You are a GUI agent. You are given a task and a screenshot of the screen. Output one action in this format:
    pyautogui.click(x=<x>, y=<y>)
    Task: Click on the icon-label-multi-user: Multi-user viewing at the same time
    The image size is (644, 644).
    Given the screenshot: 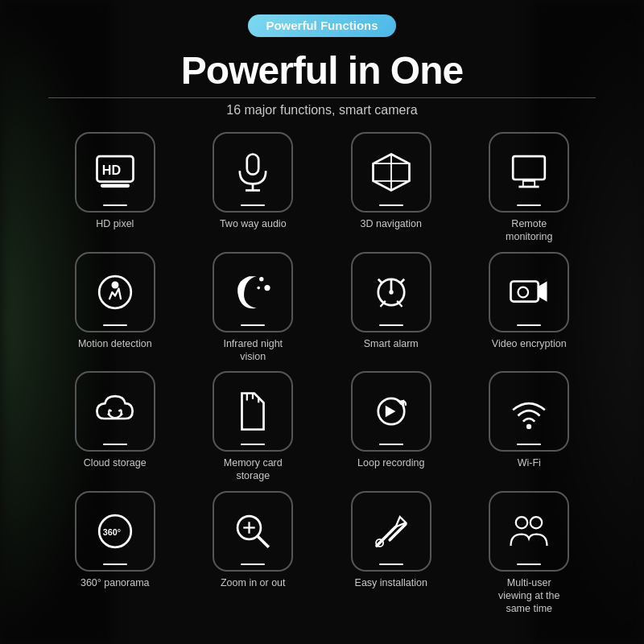 What is the action you would take?
    pyautogui.click(x=529, y=596)
    